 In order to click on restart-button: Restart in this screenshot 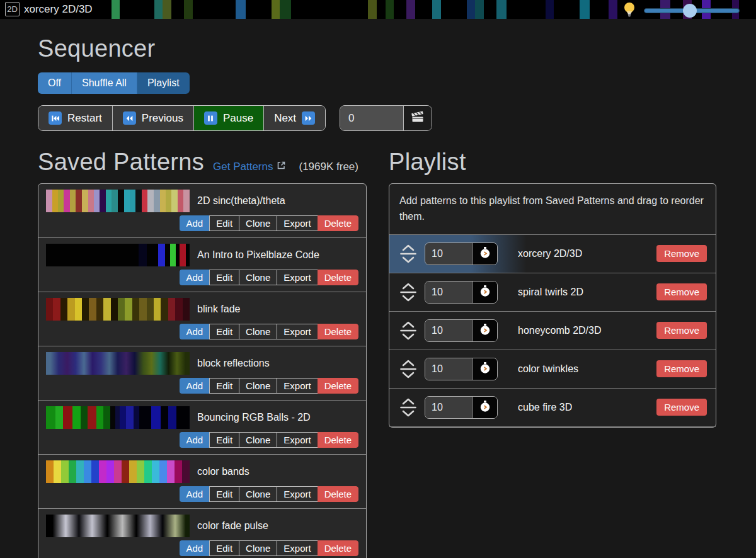, I will do `click(76, 118)`.